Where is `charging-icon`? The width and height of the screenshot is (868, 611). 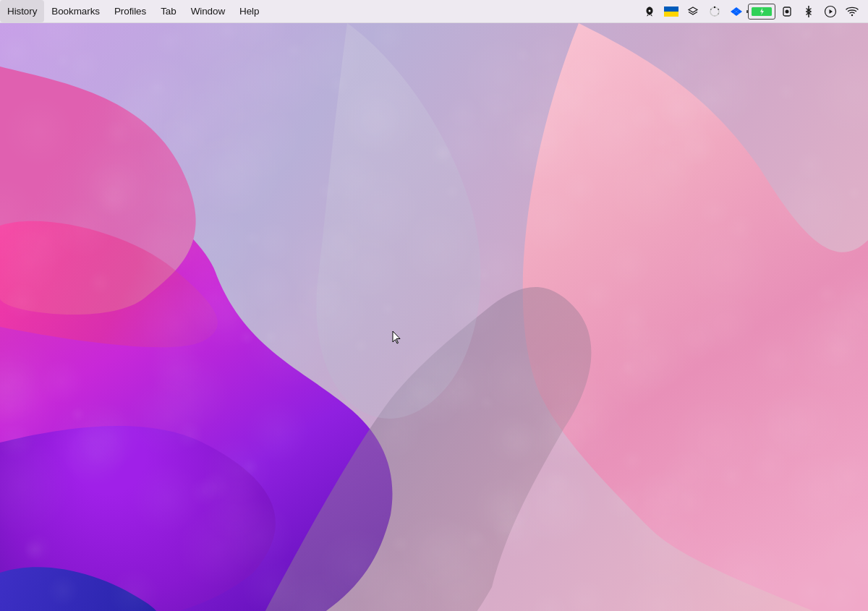
charging-icon is located at coordinates (762, 12).